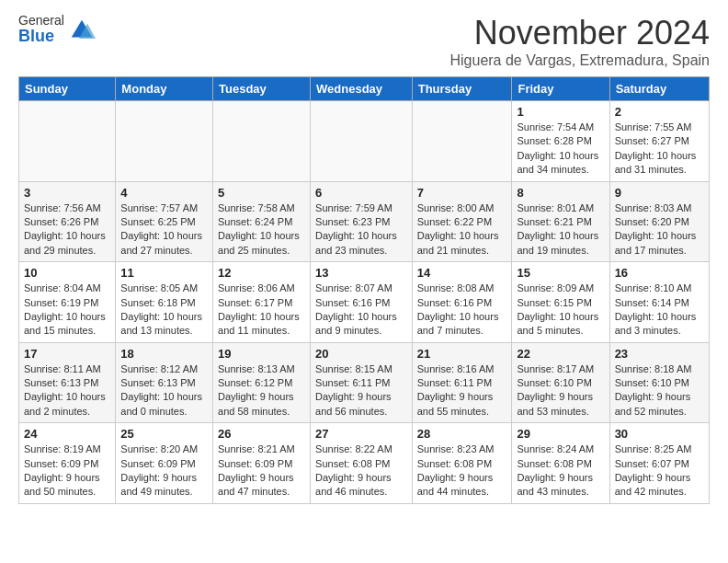 The height and width of the screenshot is (563, 728). I want to click on calendar-cell: 22Sunrise: 8:17 AMSunset: 6:10 PMDayligh…, so click(561, 383).